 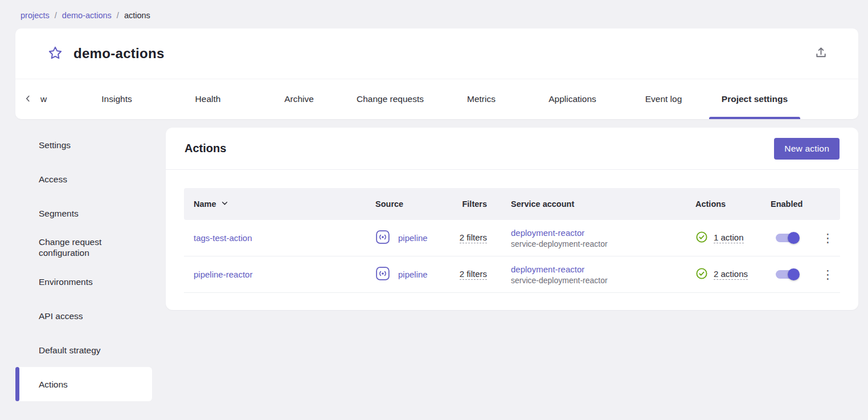 I want to click on actions-count-cell: 1 action, so click(x=723, y=238).